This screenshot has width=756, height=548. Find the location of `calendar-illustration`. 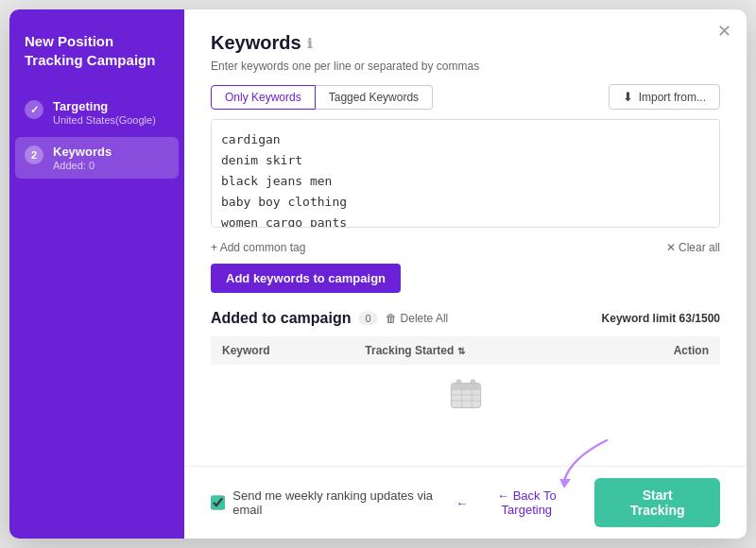

calendar-illustration is located at coordinates (466, 398).